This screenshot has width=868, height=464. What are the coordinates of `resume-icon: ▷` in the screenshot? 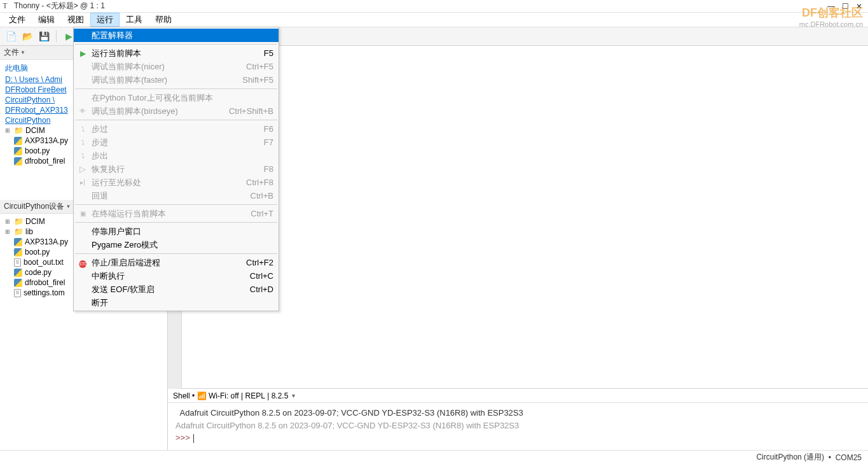 It's located at (83, 169).